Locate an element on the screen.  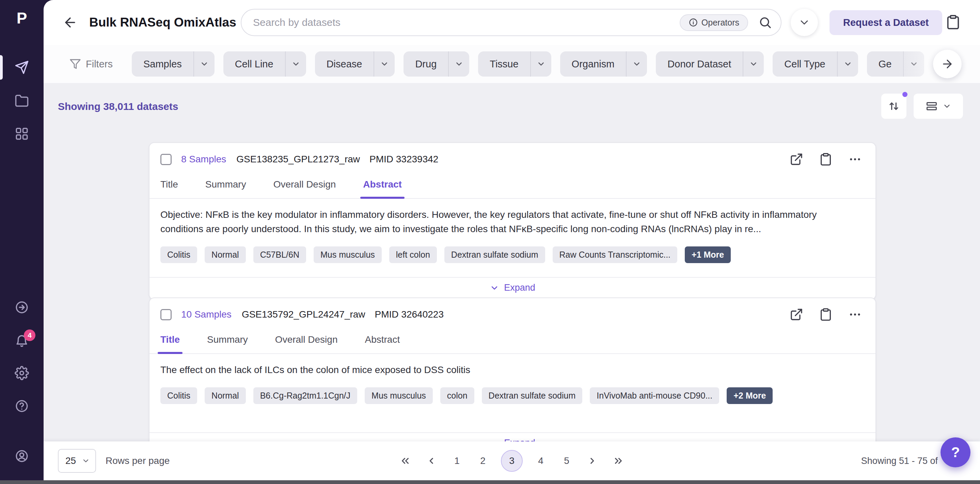
more-tags-badge: +1 More is located at coordinates (708, 255).